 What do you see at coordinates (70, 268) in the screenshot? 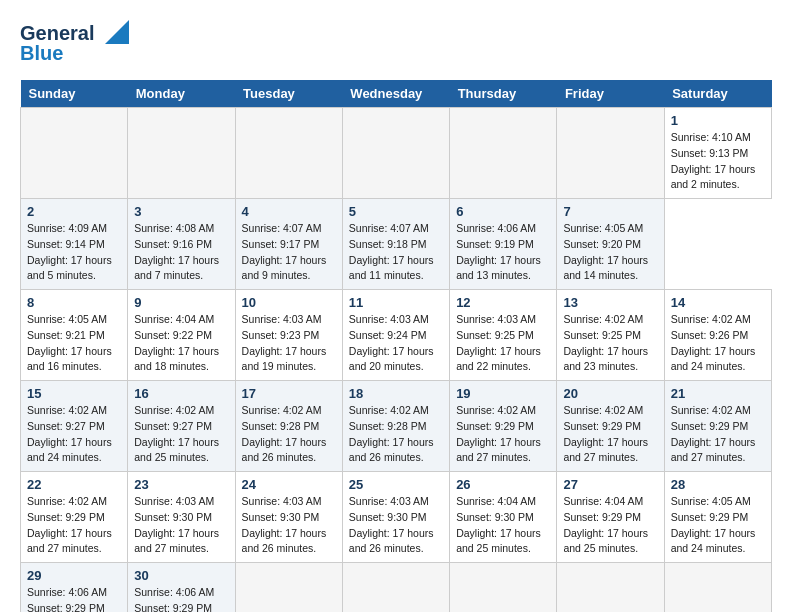
I see `daylight: Daylight: 17 hours and 5 minutes.` at bounding box center [70, 268].